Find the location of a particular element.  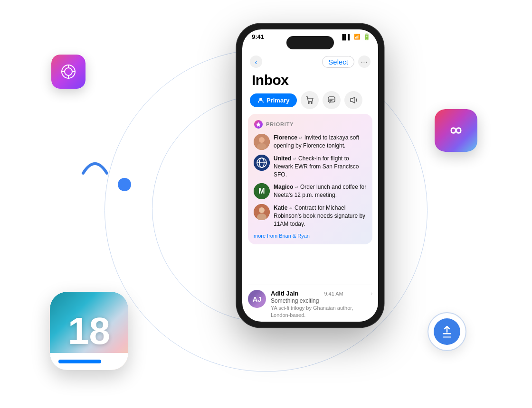

priority-item-magico: M Magico ↵ Order lunch and coffee for Ne… is located at coordinates (310, 191).